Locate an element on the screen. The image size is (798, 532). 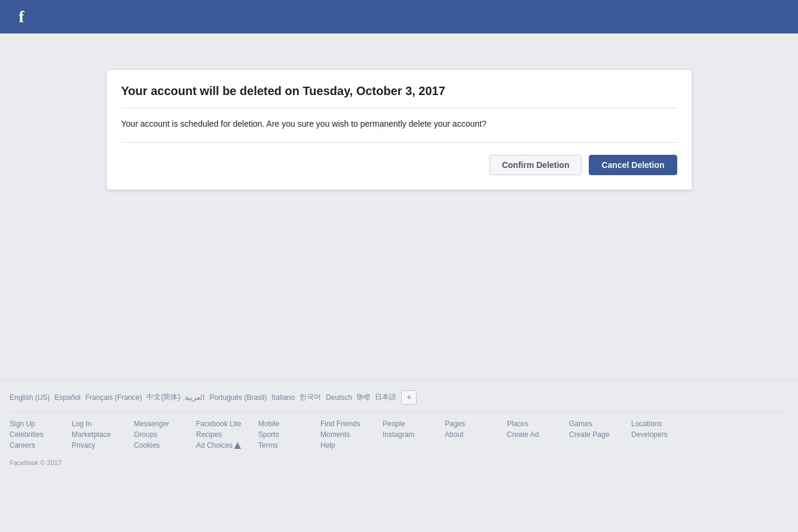
footer-link-recipes: Recipes is located at coordinates (220, 435).